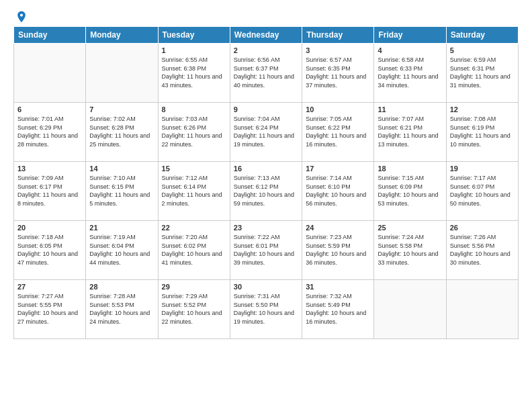  Describe the element at coordinates (266, 132) in the screenshot. I see `calendar-cell: 9Sunrise: 7:04 AM Sunset: 6:24 PM Daylig…` at that location.